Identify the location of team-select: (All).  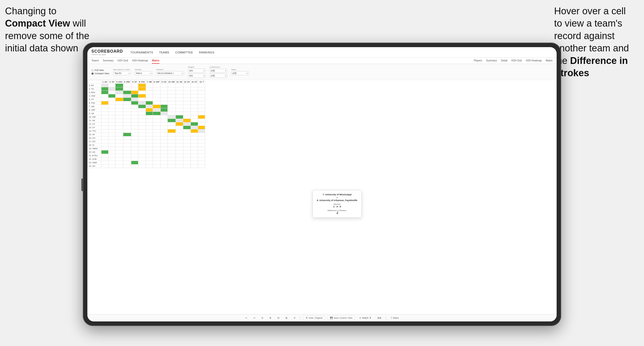
(240, 73).